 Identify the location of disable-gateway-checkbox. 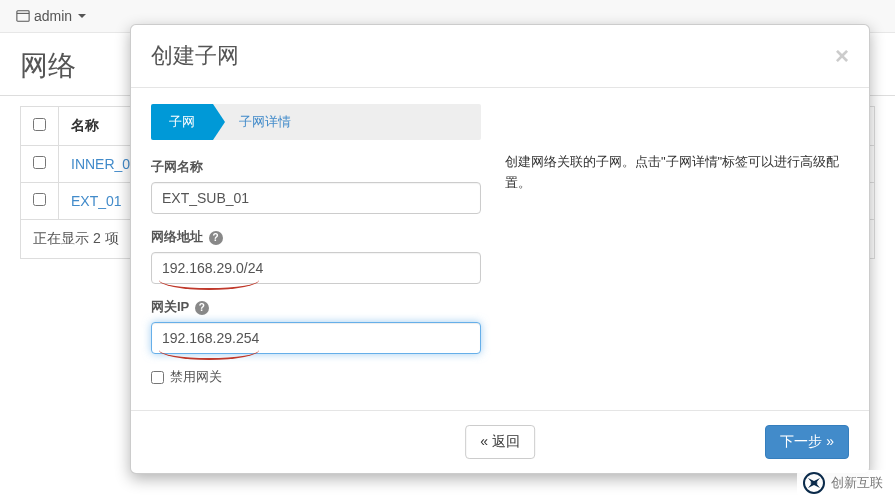
(158, 378).